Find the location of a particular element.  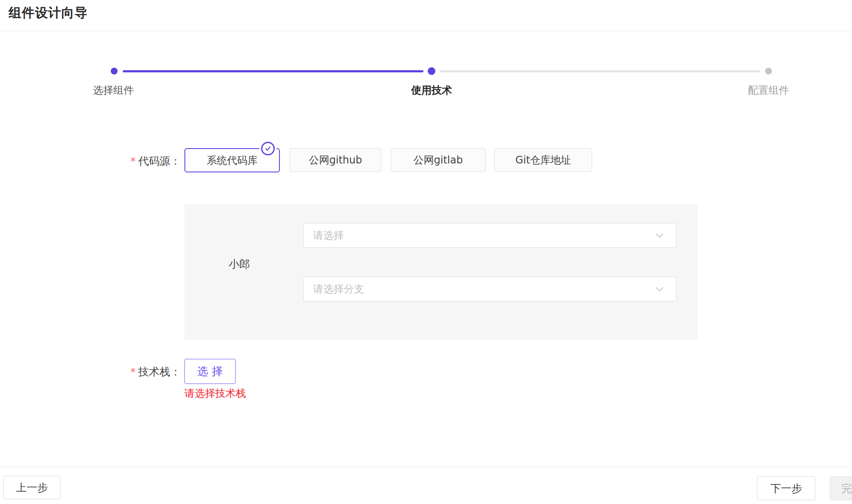

step-label-use-technology: 使用技术 is located at coordinates (432, 90).